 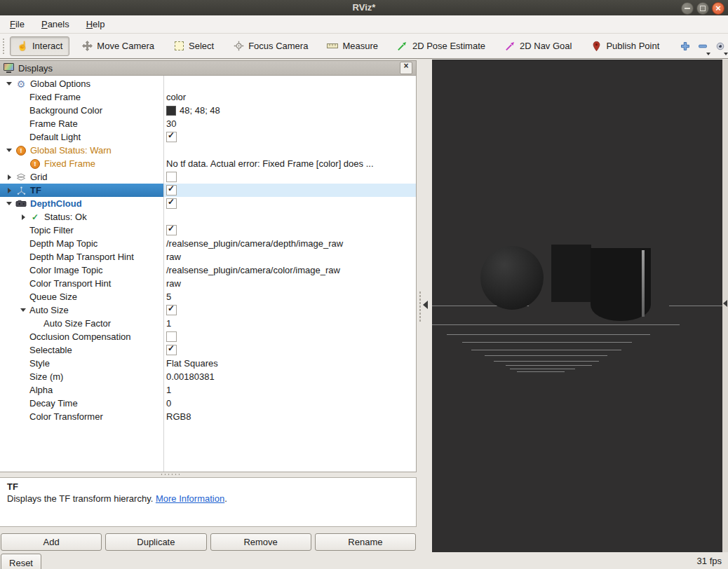 What do you see at coordinates (178, 416) in the screenshot?
I see `property-value: RGB8` at bounding box center [178, 416].